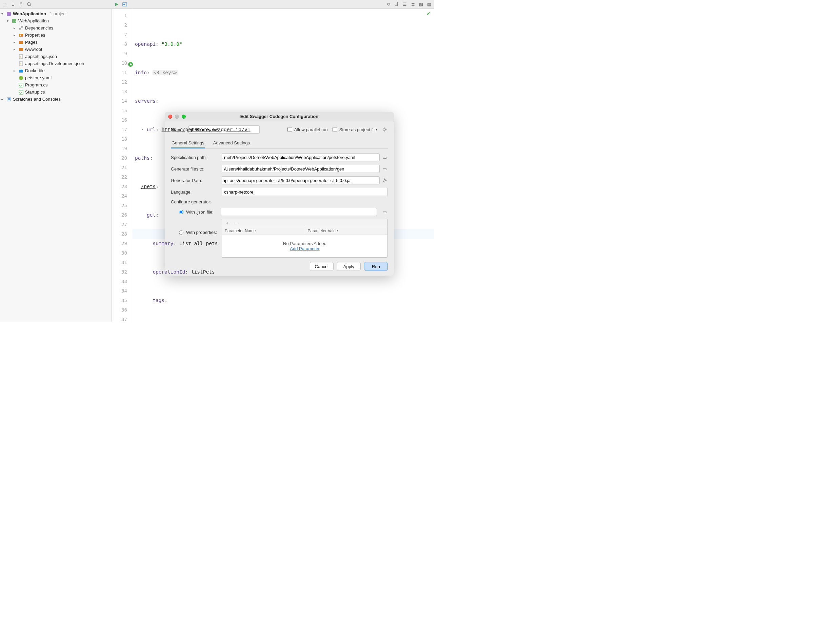  Describe the element at coordinates (56, 78) in the screenshot. I see `sidebar-file-petstore: petstore.yaml` at that location.